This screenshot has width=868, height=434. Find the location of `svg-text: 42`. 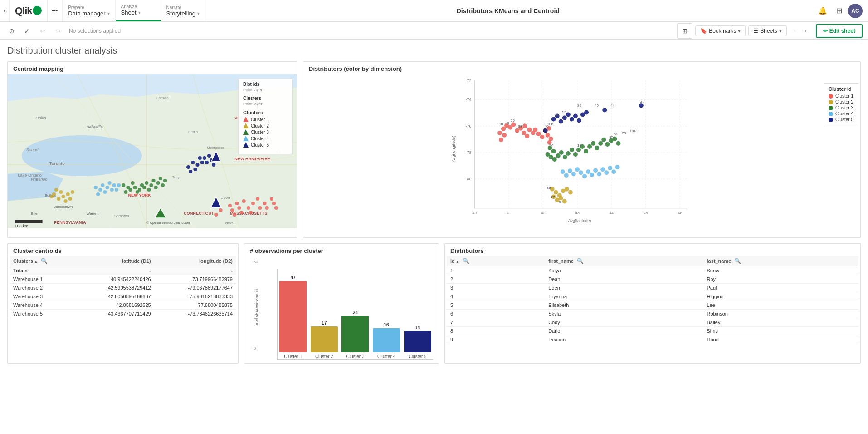

svg-text: 42 is located at coordinates (543, 213).